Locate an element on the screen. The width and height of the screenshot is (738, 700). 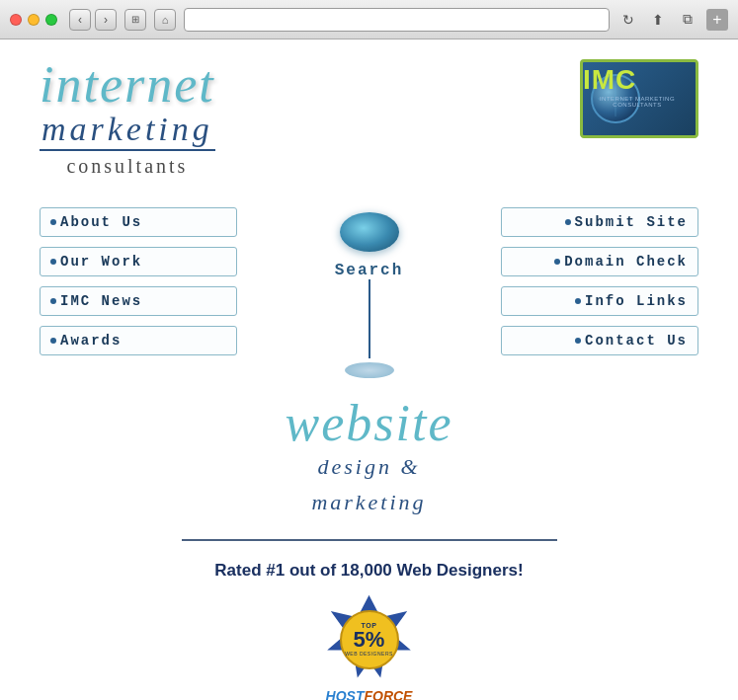
search-oval is located at coordinates (369, 370).